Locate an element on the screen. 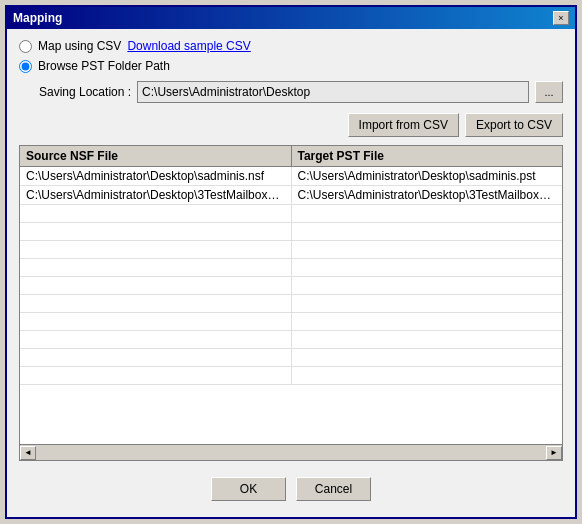 Image resolution: width=582 pixels, height=524 pixels. browse-button: ... is located at coordinates (549, 92).